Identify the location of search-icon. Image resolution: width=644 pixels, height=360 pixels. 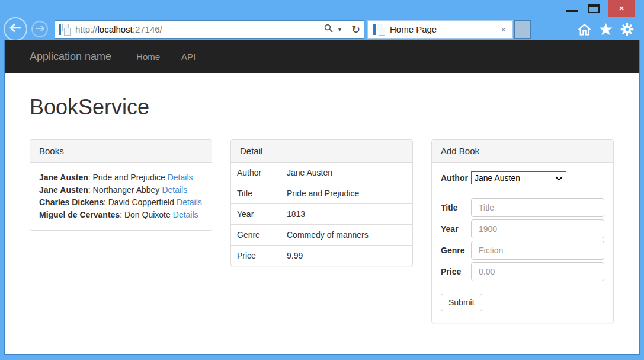
(328, 30).